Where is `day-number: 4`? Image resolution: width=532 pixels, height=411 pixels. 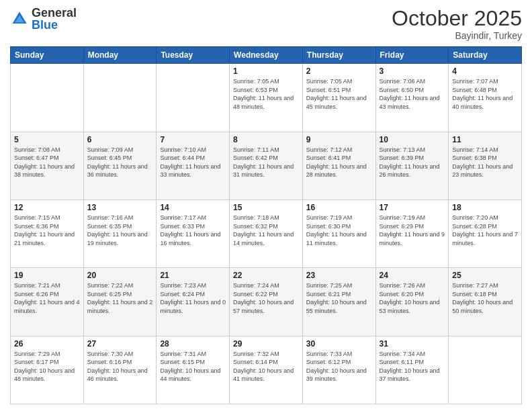 day-number: 4 is located at coordinates (485, 71).